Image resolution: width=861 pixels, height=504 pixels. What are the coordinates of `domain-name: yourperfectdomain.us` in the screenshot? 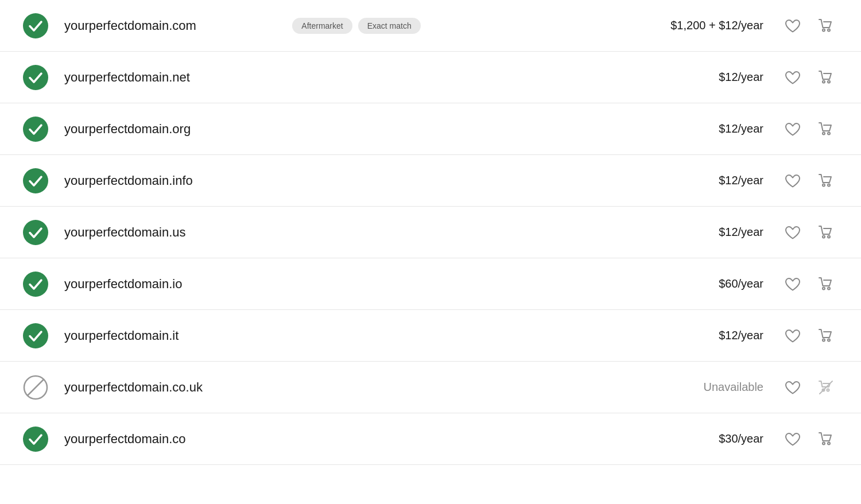 It's located at (204, 232).